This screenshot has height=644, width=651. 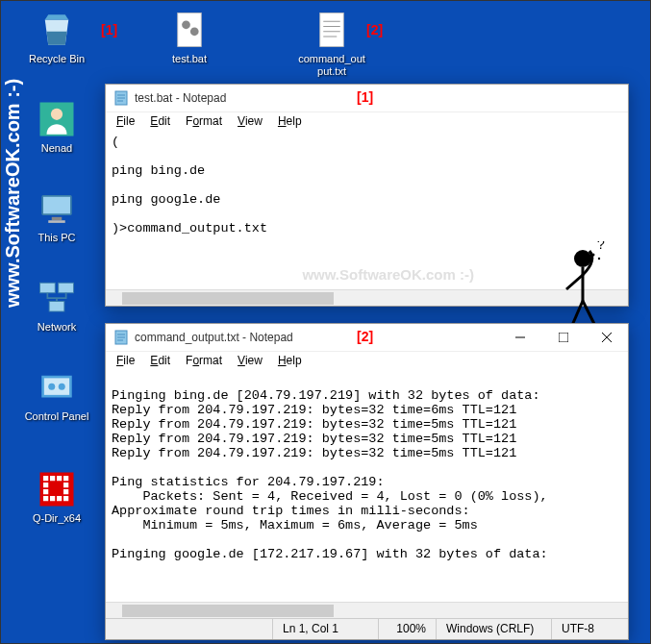 I want to click on desktop-icon-label: Recycle Bin, so click(x=57, y=60).